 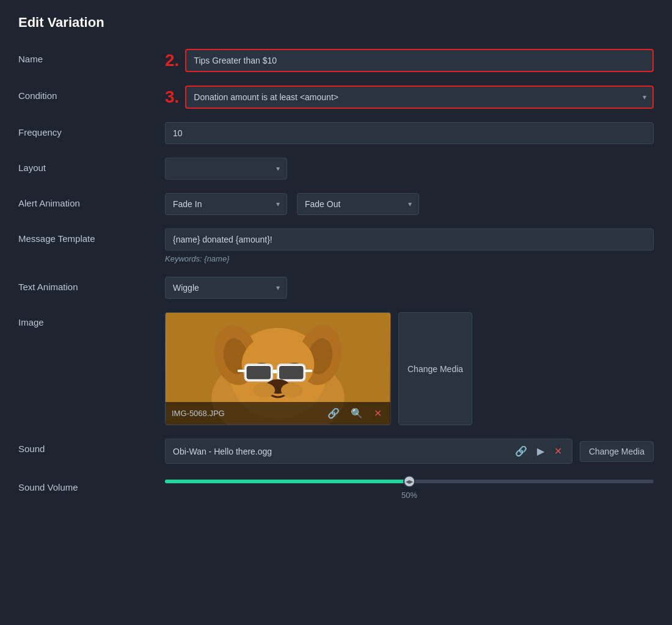 What do you see at coordinates (92, 320) in the screenshot?
I see `image-label: Image` at bounding box center [92, 320].